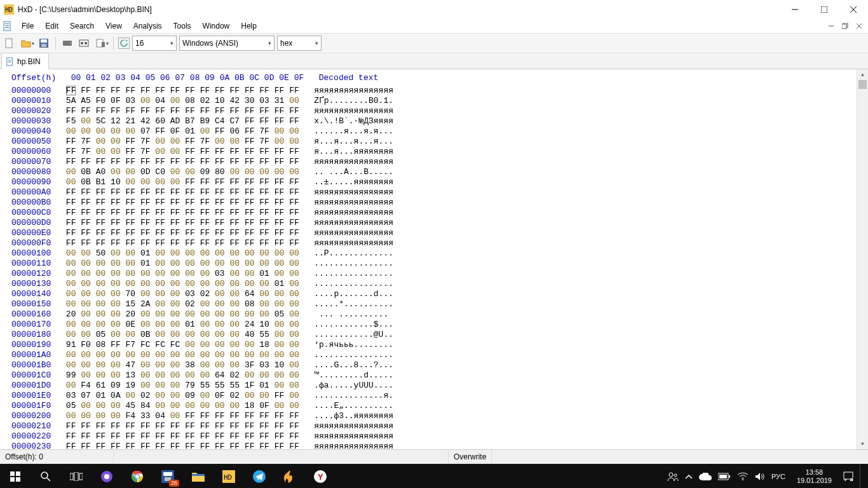 Image resolution: width=868 pixels, height=488 pixels. I want to click on scroll-down-button: ▼, so click(863, 444).